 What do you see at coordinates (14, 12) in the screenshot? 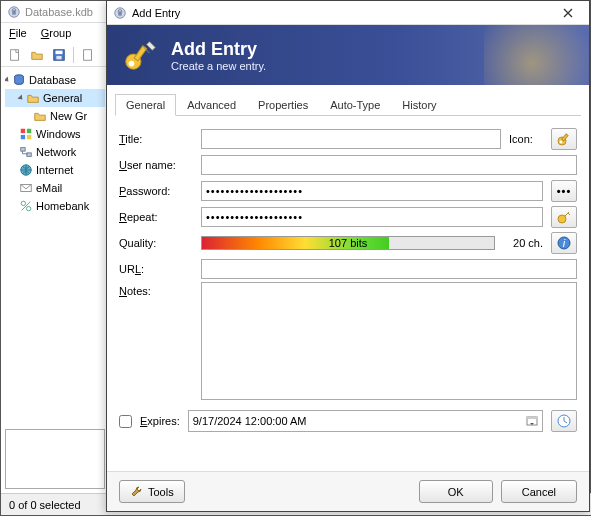
I see `lock-icon` at bounding box center [14, 12].